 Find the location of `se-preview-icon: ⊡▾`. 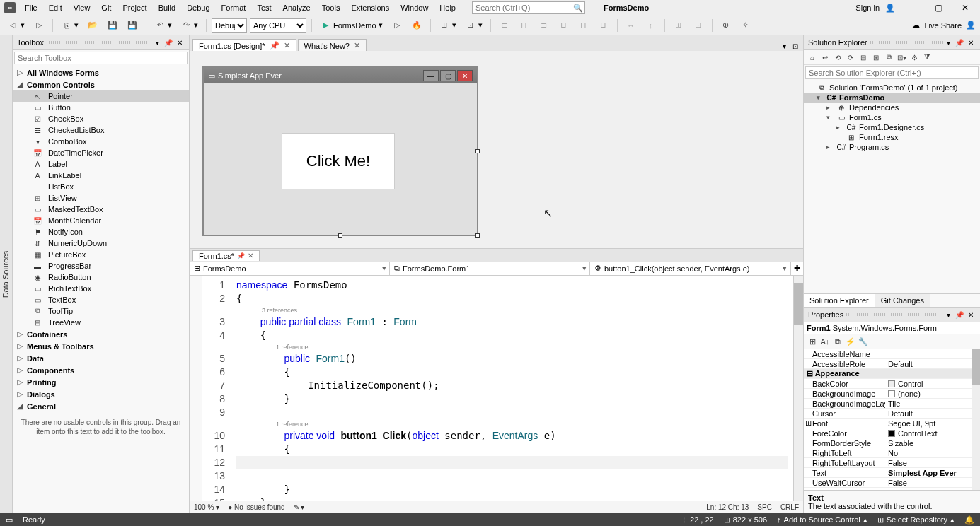

se-preview-icon: ⊡▾ is located at coordinates (901, 57).